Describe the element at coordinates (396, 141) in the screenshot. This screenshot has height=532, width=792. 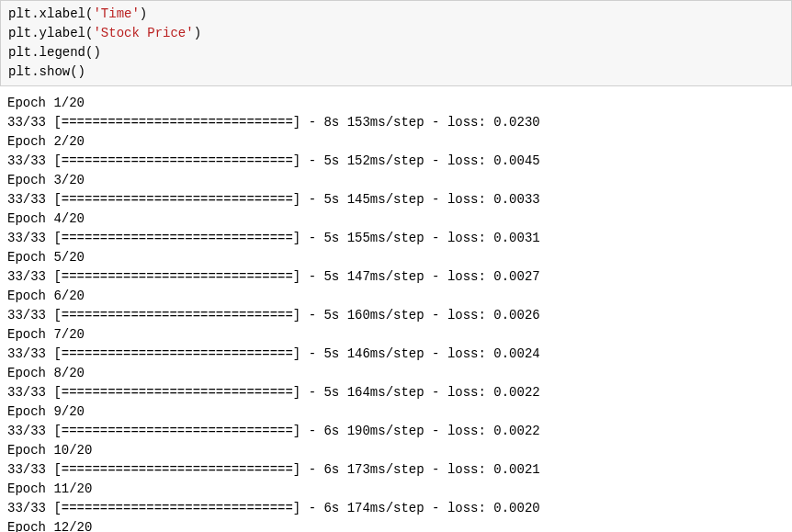
I see `epoch-header: Epoch 2/20` at that location.